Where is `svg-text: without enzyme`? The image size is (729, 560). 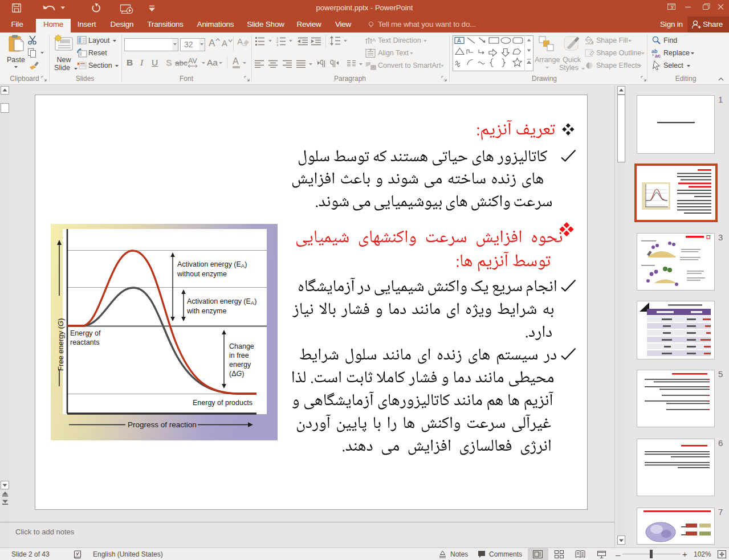
svg-text: without enzyme is located at coordinates (202, 274).